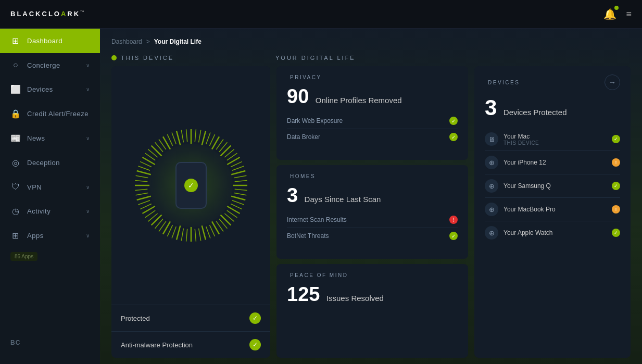 The image size is (642, 364). What do you see at coordinates (50, 139) in the screenshot?
I see `sidebar-item-news: 📰 News ∨` at bounding box center [50, 139].